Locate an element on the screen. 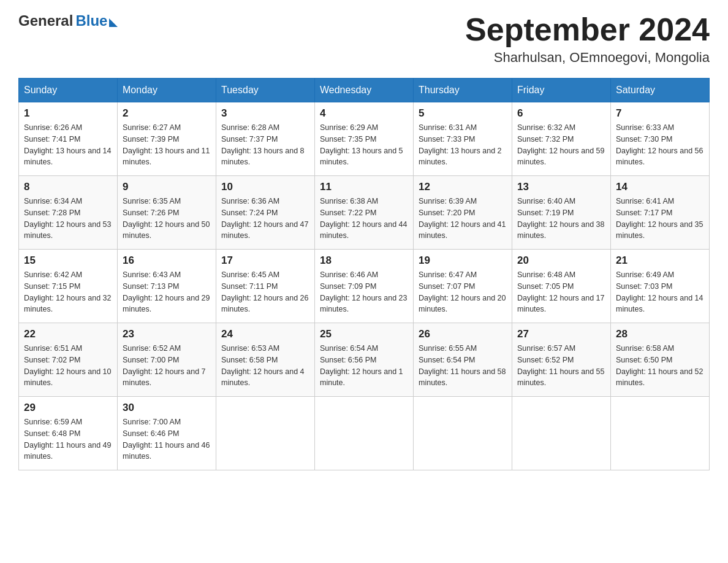  day-info: Sunrise: 6:43 AMSunset: 7:13 PMDaylight:… is located at coordinates (167, 292).